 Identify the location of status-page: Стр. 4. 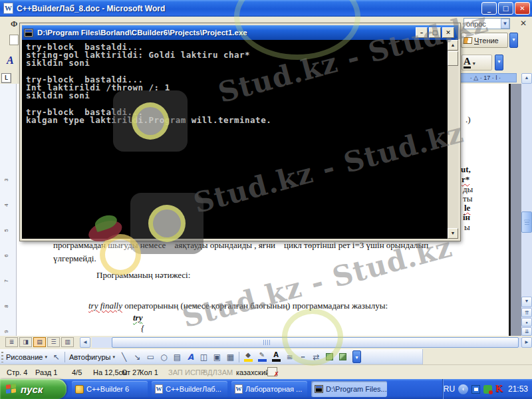
(17, 372).